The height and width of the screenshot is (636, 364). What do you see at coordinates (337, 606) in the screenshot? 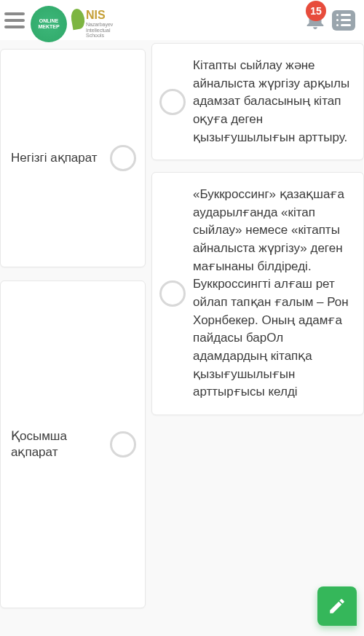
I see `compose-button` at bounding box center [337, 606].